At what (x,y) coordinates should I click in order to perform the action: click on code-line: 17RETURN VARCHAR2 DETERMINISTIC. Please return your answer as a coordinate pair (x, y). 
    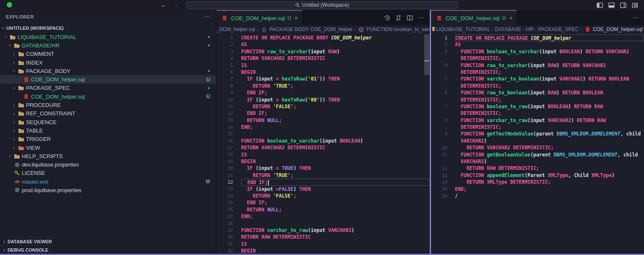
    Looking at the image, I should click on (323, 148).